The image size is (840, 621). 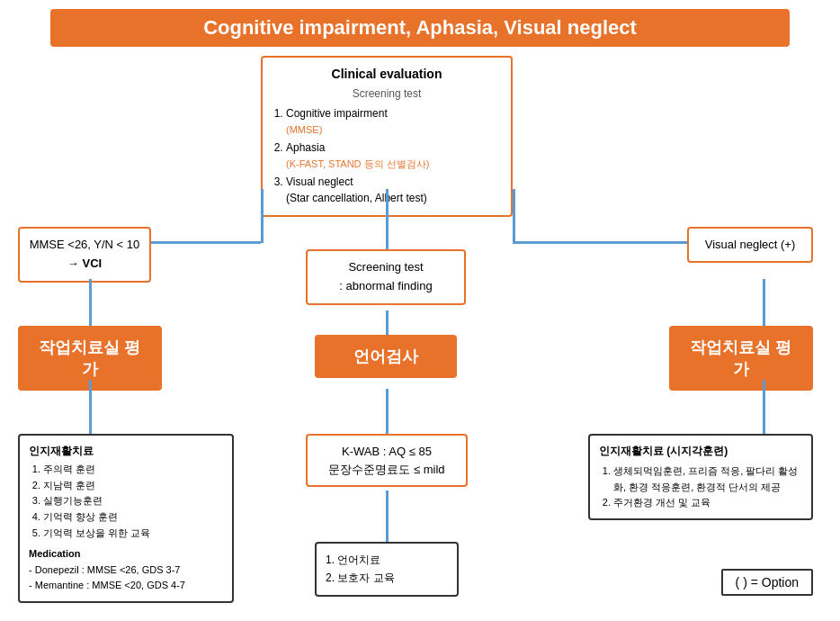 I want to click on tl-item-1: 주의력 훈련, so click(x=133, y=470).